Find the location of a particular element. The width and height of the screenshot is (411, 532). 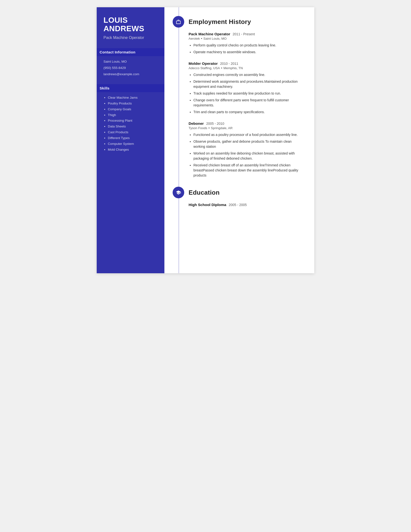

job-block: Deboner2005 - 2010Tyson Foods•Springdale… is located at coordinates (234, 150).